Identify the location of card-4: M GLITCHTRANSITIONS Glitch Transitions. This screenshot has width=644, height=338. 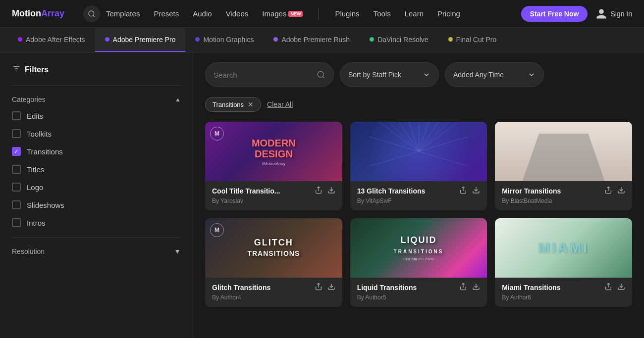
(273, 262).